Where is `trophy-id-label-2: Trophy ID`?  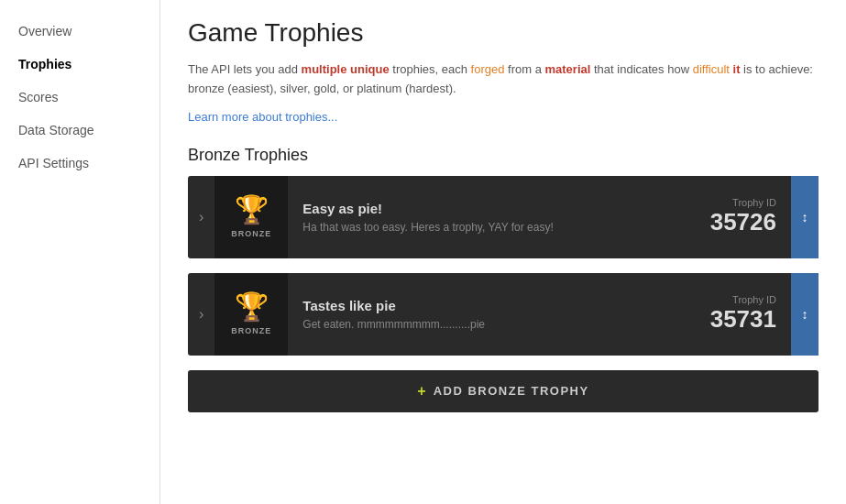 trophy-id-label-2: Trophy ID is located at coordinates (736, 300).